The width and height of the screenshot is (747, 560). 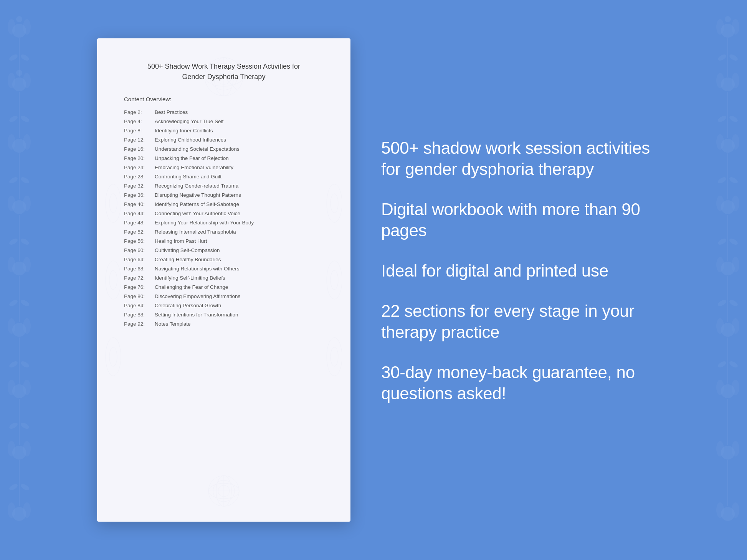 I want to click on content-overview-header: Content Overview:, so click(x=224, y=99).